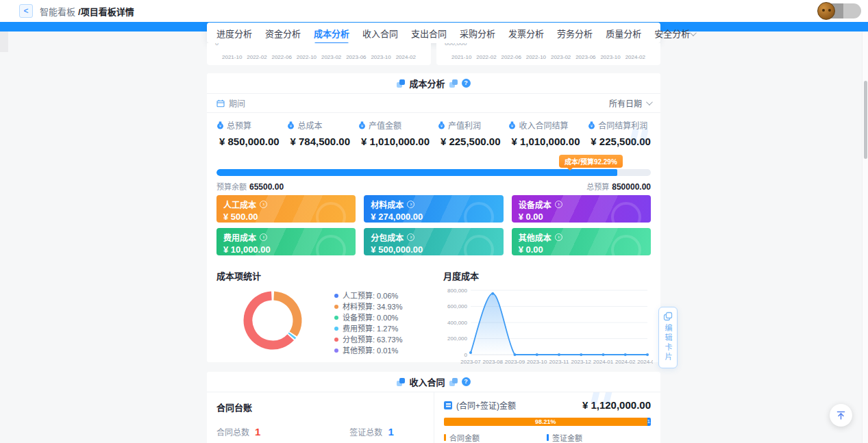 The width and height of the screenshot is (868, 443). I want to click on analysis-tab-bar: 进度分析 资金分析 成本分析 收入合同 支出合同 采购分析 发票分析 劳务分析 …, so click(434, 33).